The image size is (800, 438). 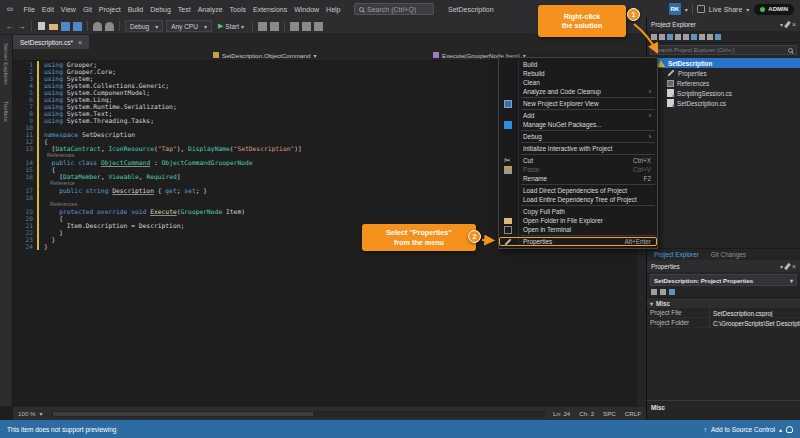 What do you see at coordinates (790, 430) in the screenshot?
I see `notifications-icon` at bounding box center [790, 430].